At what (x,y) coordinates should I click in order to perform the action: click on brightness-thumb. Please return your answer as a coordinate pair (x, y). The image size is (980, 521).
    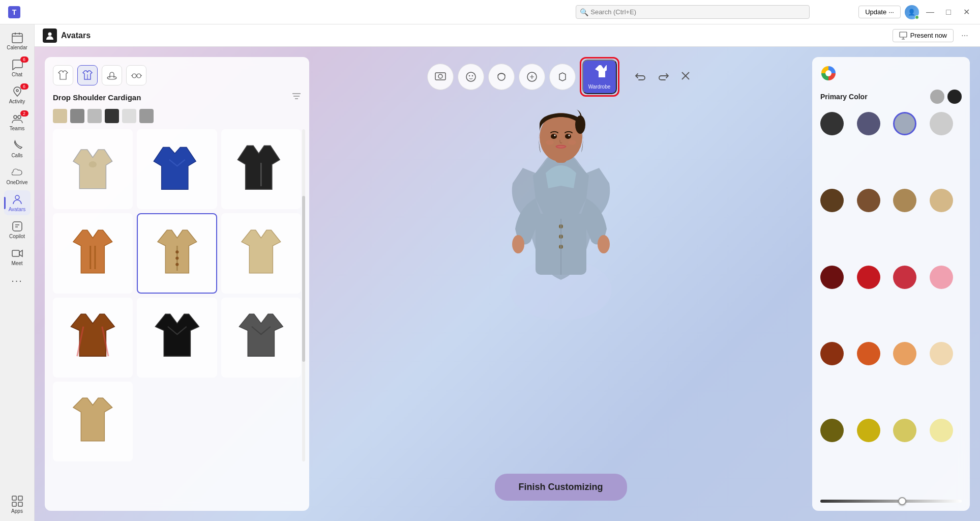
    Looking at the image, I should click on (902, 501).